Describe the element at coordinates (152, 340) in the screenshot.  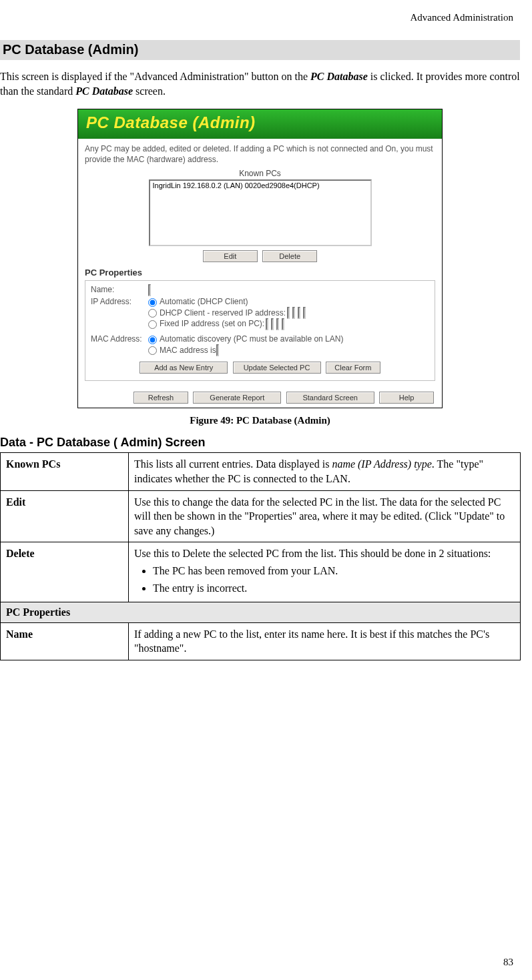
I see `mac-auto-radio` at that location.